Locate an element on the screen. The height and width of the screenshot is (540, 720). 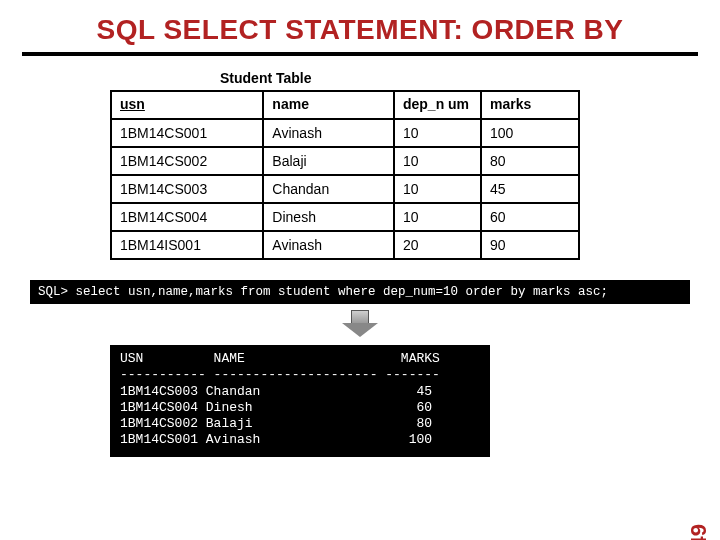
page-number: 49 is located at coordinates (699, 532).